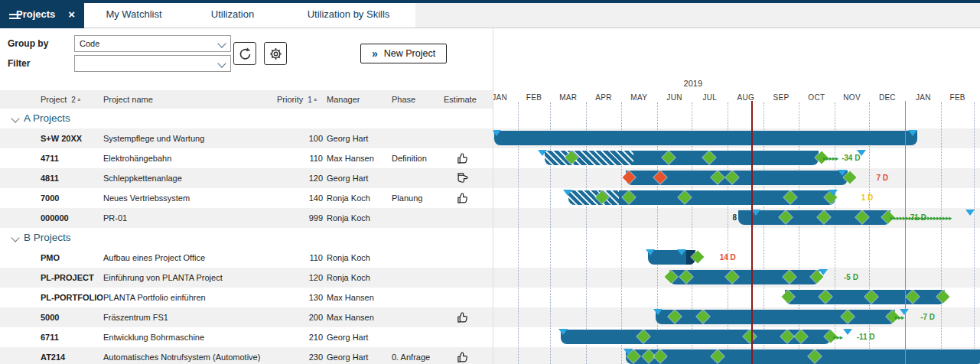  Describe the element at coordinates (50, 337) in the screenshot. I see `project-code-link: 6711` at that location.